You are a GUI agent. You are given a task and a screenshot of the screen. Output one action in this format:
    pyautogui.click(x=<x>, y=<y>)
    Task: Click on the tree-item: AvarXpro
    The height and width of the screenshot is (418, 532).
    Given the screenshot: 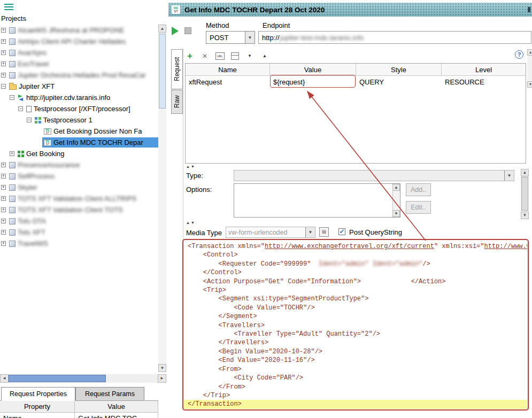 What is the action you would take?
    pyautogui.click(x=79, y=52)
    